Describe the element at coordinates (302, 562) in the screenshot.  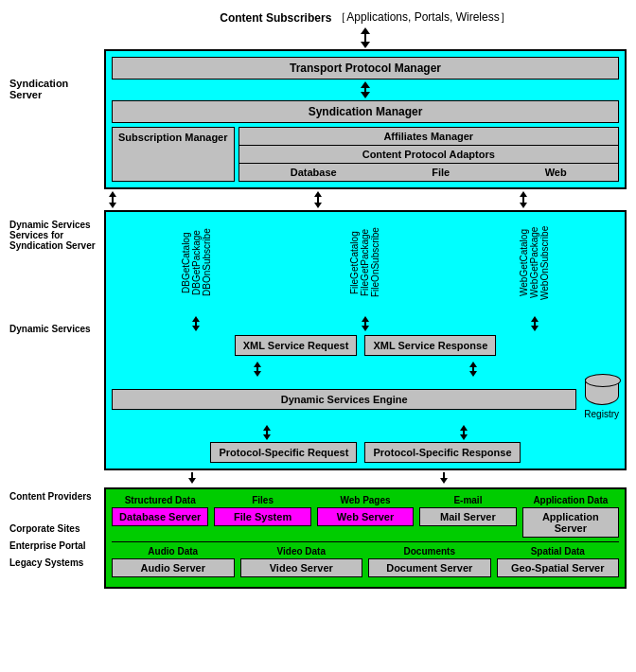
I see `video-server-col: Video Data Video Server` at that location.